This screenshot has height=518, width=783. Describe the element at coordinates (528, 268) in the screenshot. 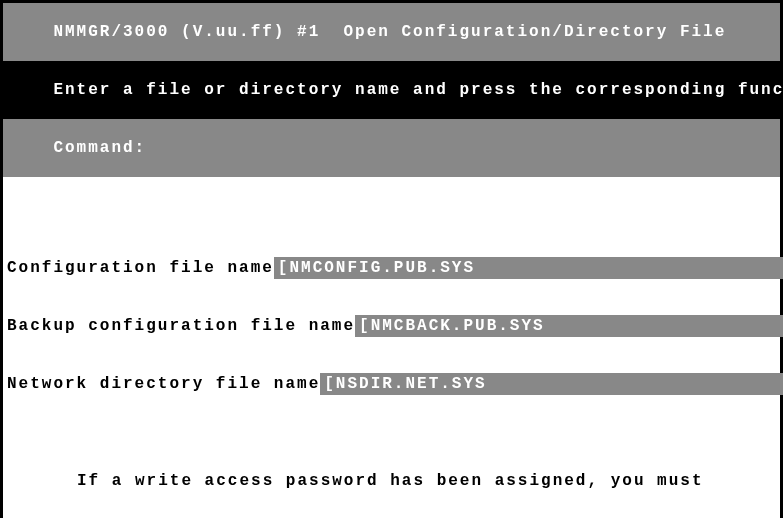

I see `config-file-field: [NMCONFIG.PUB.SYS ]` at that location.